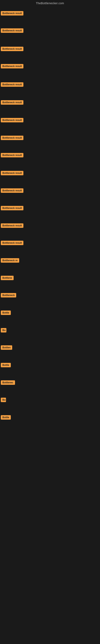 The width and height of the screenshot is (100, 644). I want to click on bottleneck-card-20: Bottlen, so click(6, 348).